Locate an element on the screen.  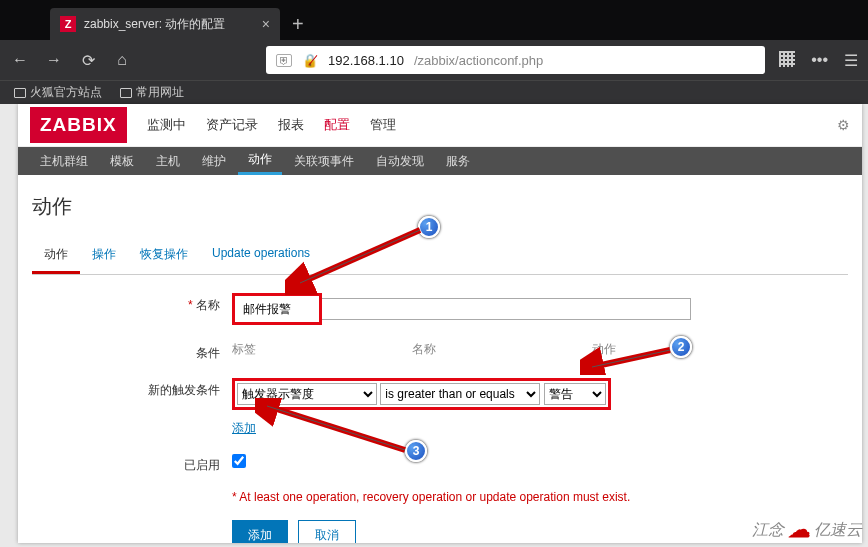
bookmarks-bar: 火狐官方站点 常用网址 is located at coordinates (434, 92).